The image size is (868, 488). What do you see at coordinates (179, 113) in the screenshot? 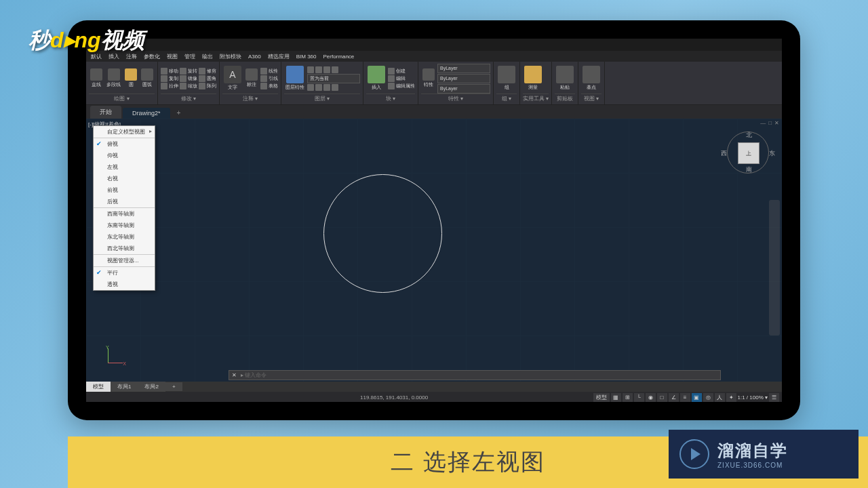
I see `new-tab-button: +` at bounding box center [179, 113].